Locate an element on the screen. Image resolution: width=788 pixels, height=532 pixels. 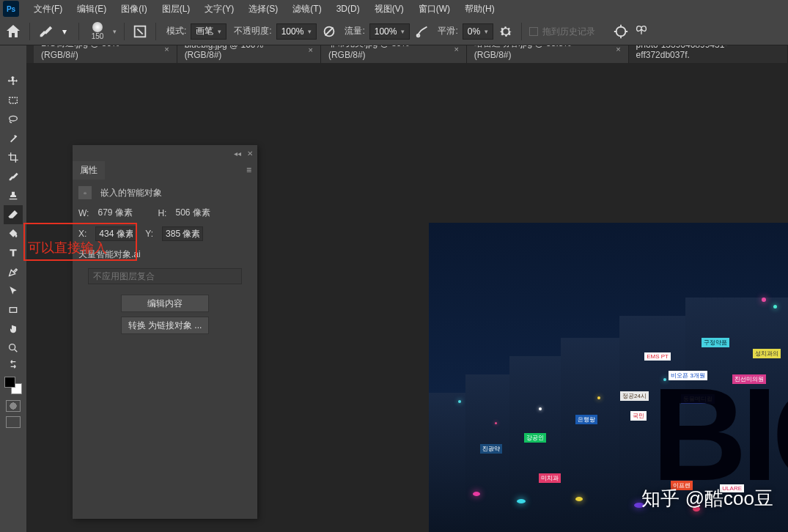
brush-panel-icon is located at coordinates (140, 32).